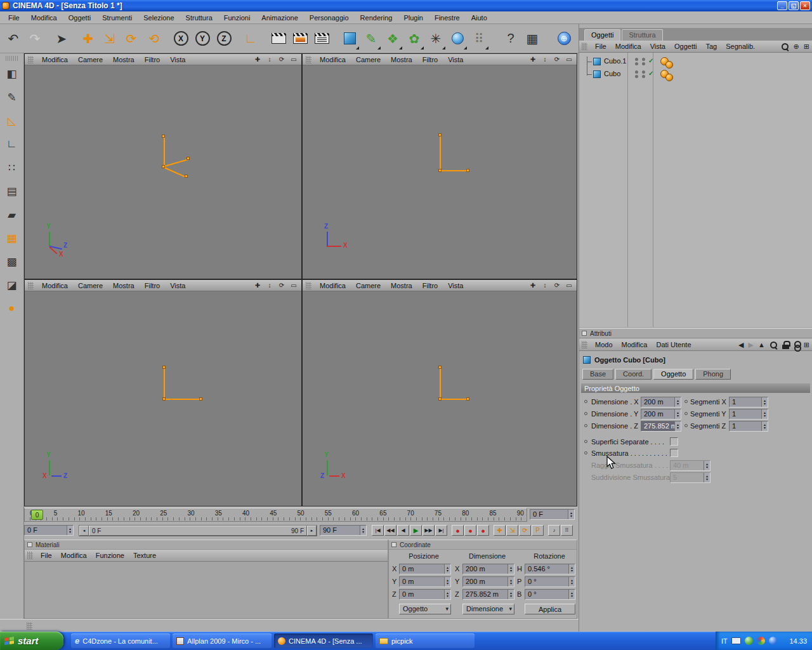 The image size is (812, 650). Describe the element at coordinates (447, 18) in the screenshot. I see `menu-item: Finestre` at that location.